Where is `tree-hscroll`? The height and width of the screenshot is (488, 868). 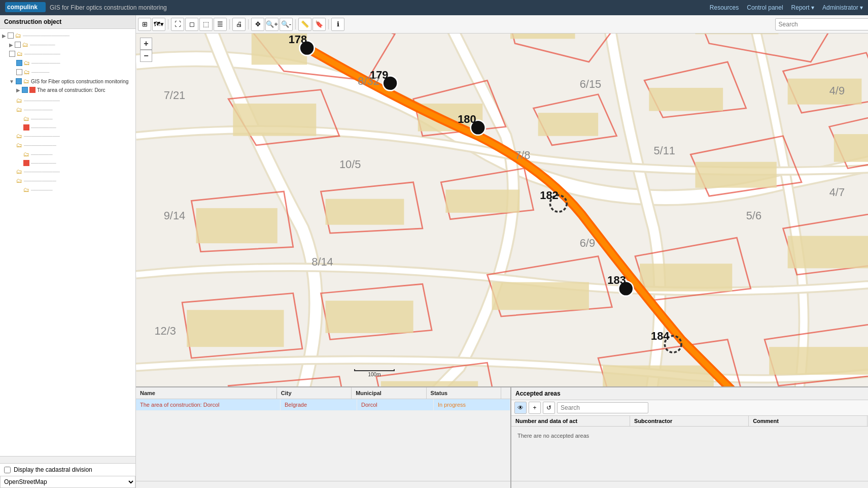
tree-hscroll is located at coordinates (68, 460).